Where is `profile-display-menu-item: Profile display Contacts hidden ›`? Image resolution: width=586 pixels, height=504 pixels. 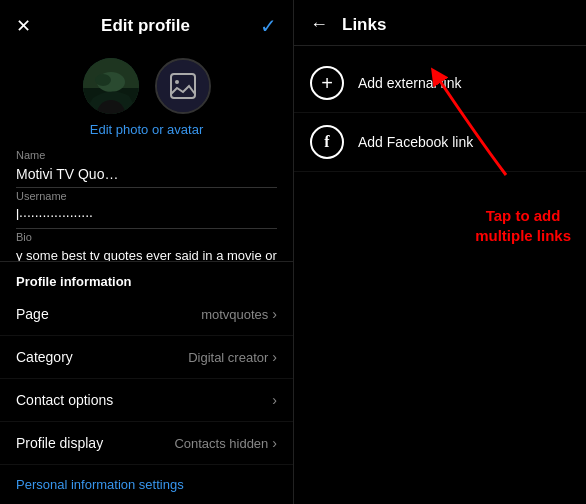
profile-display-menu-item: Profile display Contacts hidden › is located at coordinates (146, 444).